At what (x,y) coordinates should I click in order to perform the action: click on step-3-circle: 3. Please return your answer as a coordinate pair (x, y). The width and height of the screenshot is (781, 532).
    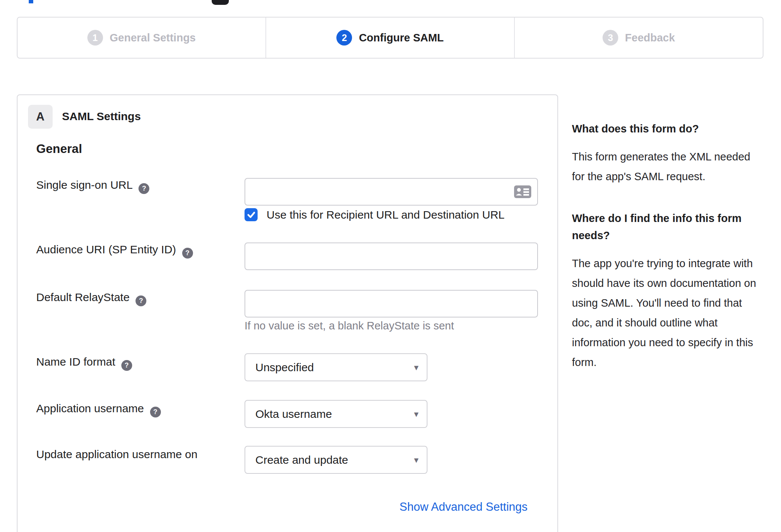
    Looking at the image, I should click on (610, 38).